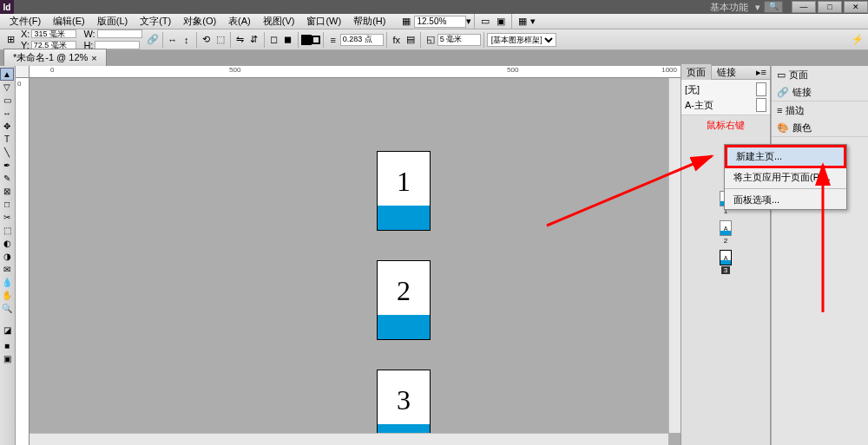 The image size is (868, 445). What do you see at coordinates (7, 359) in the screenshot?
I see `view-mode-toggle: ▣` at bounding box center [7, 359].